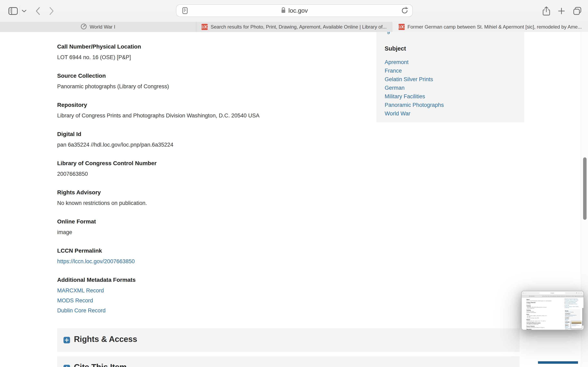  What do you see at coordinates (543, 316) in the screenshot?
I see `pip-field: Notes - Photographer's address: 613 14th…` at bounding box center [543, 316].